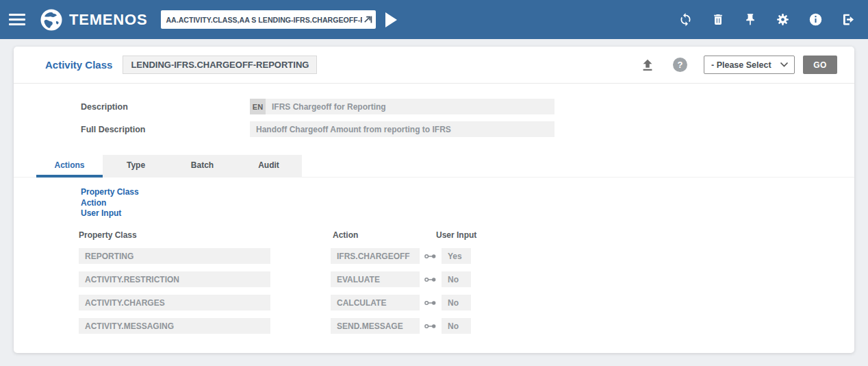  What do you see at coordinates (783, 19) in the screenshot?
I see `settings-gear-icon` at bounding box center [783, 19].